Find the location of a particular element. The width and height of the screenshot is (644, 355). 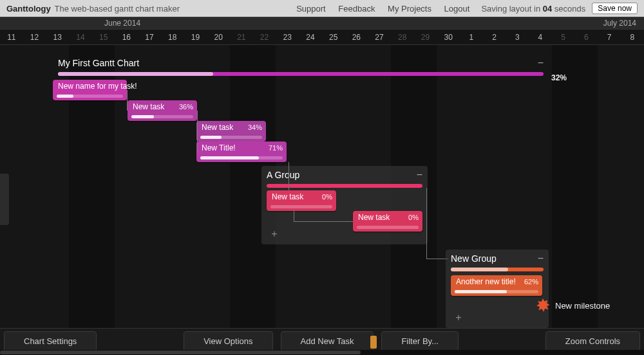

task-percent: 71% is located at coordinates (276, 148).